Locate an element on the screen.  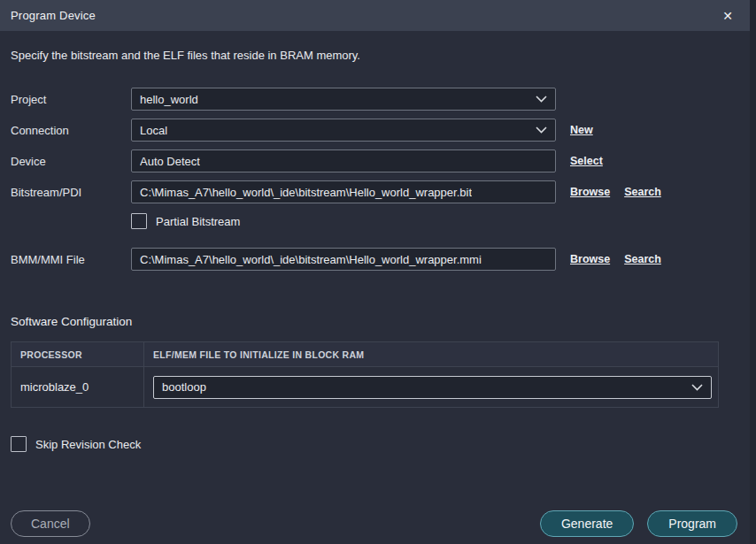
elf-file-column-header: ELF/MEM FILE TO INITIALIZE IN BLOCK RAM is located at coordinates (432, 355).